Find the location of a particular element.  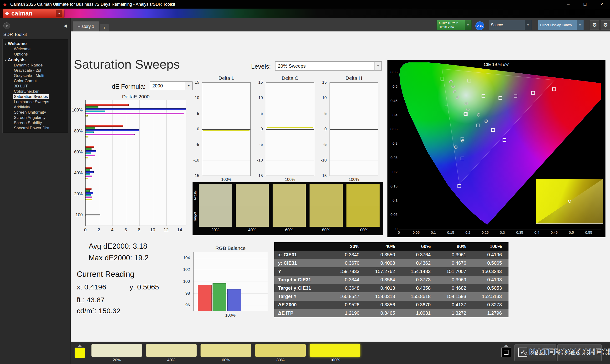

axis-tick-label: 0.3 is located at coordinates (502, 233).